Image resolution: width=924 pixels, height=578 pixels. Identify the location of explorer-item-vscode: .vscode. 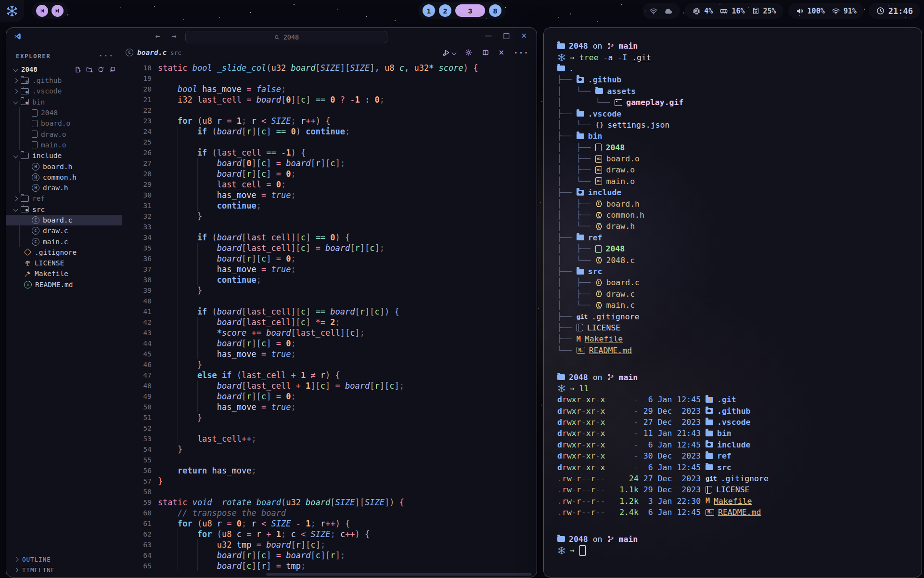
(64, 91).